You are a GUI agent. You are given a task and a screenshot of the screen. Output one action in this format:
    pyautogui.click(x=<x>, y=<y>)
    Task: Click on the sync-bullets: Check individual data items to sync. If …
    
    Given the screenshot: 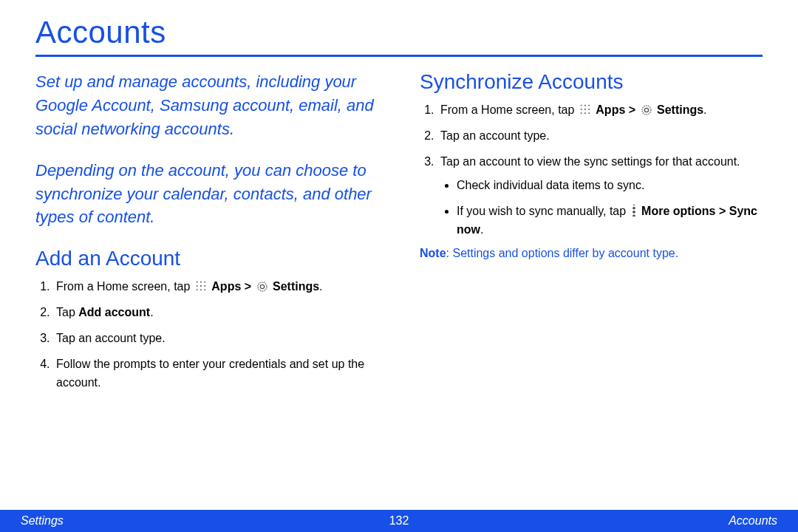 What is the action you would take?
    pyautogui.click(x=601, y=208)
    